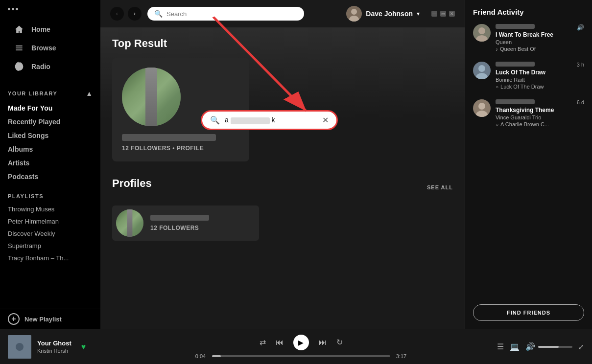 The height and width of the screenshot is (364, 592). I want to click on sidebar-item-browse-label: Browse, so click(44, 48).